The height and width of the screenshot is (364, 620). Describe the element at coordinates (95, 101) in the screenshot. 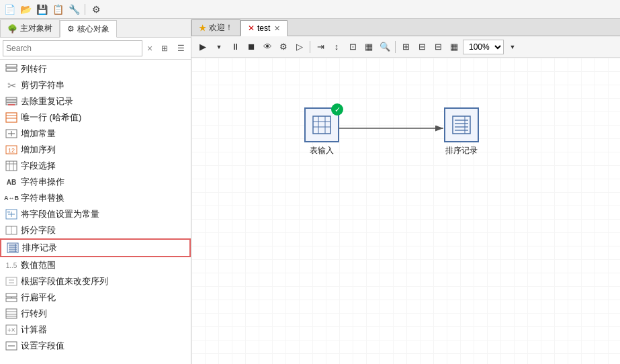

I see `list-item: 去除重复记录` at that location.